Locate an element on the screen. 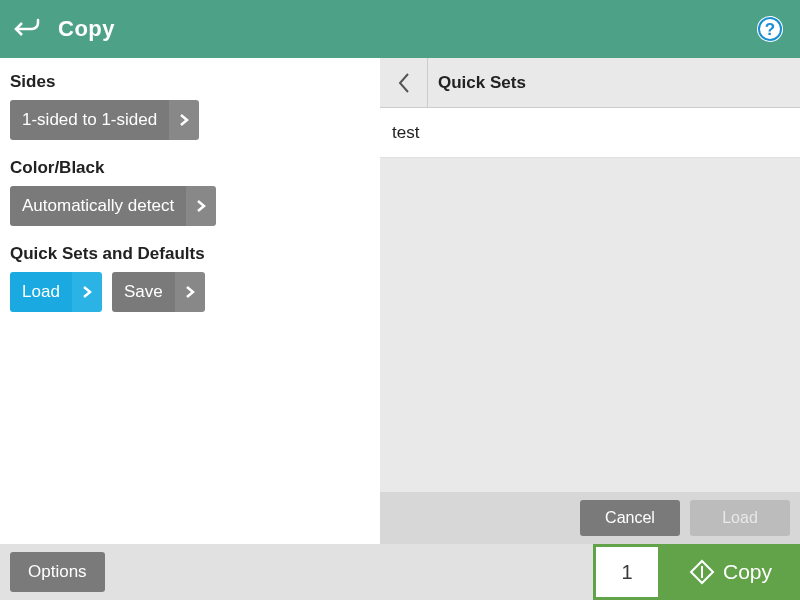 Image resolution: width=800 pixels, height=600 pixels. copy-diamond-icon is located at coordinates (702, 572).